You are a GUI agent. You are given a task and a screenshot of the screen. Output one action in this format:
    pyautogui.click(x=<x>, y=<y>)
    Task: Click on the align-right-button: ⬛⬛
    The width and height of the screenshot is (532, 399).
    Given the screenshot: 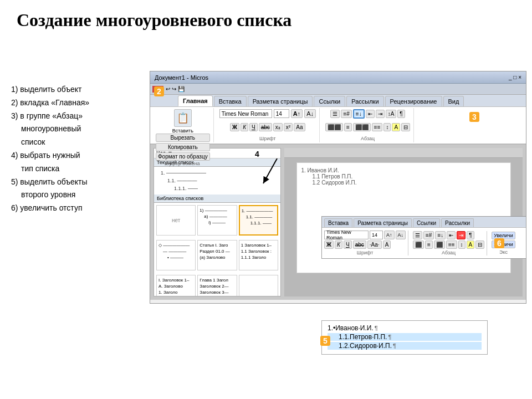 What is the action you would take?
    pyautogui.click(x=362, y=127)
    